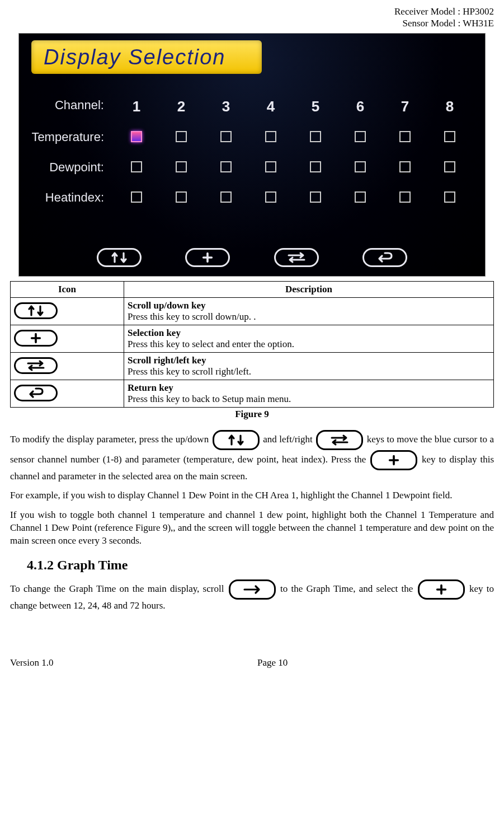 The image size is (504, 837). What do you see at coordinates (150, 387) in the screenshot?
I see `row-title: Return key` at bounding box center [150, 387].